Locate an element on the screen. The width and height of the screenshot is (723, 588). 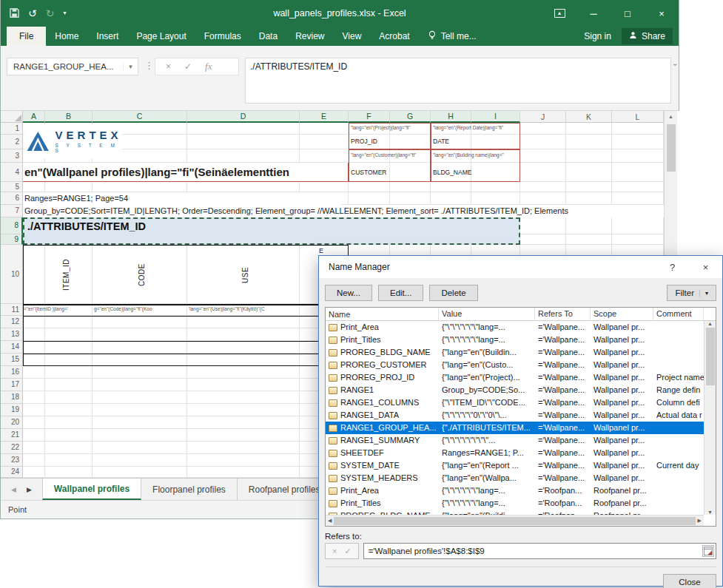
ribbon-tab-data: Data is located at coordinates (268, 36).